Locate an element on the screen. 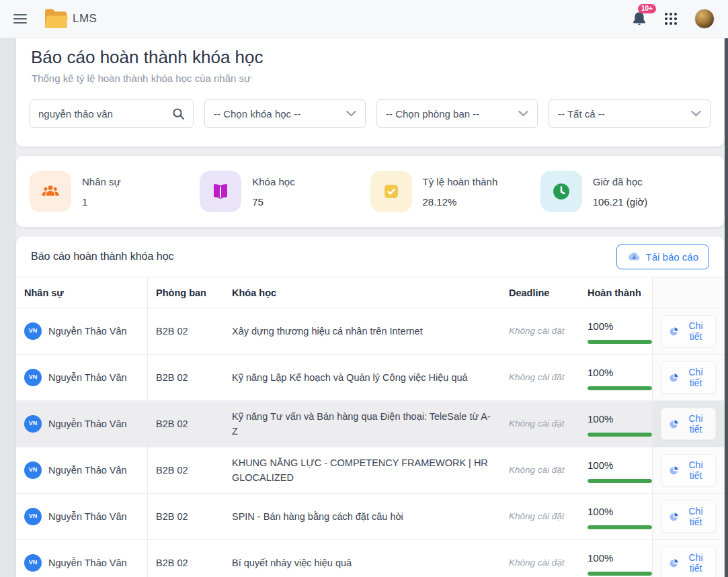 This screenshot has width=728, height=577. folder-icon is located at coordinates (56, 19).